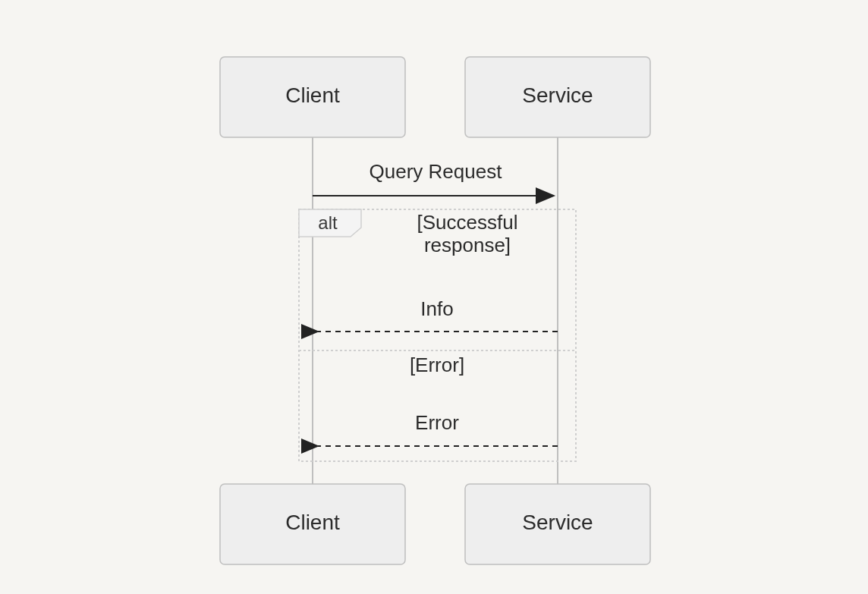  What do you see at coordinates (558, 524) in the screenshot?
I see `service-participant-bottom: Service` at bounding box center [558, 524].